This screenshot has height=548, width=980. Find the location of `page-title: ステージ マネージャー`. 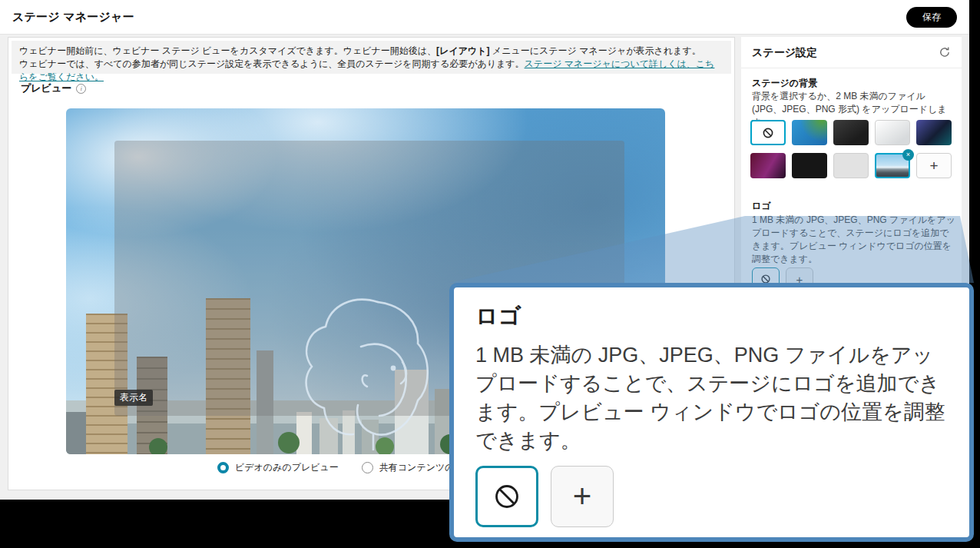

page-title: ステージ マネージャー is located at coordinates (74, 17).